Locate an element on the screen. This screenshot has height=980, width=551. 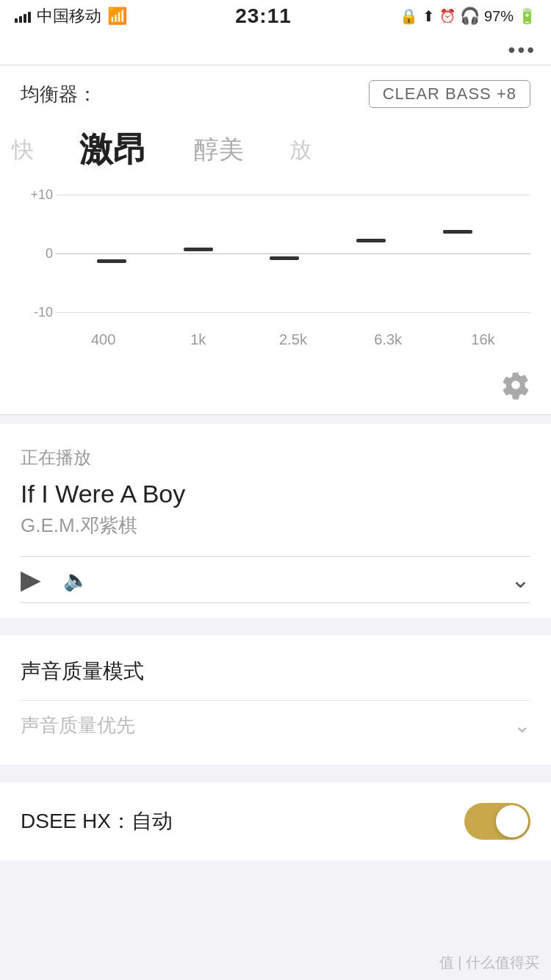
sound-quality-chevron-icon: ⌄ is located at coordinates (522, 726).